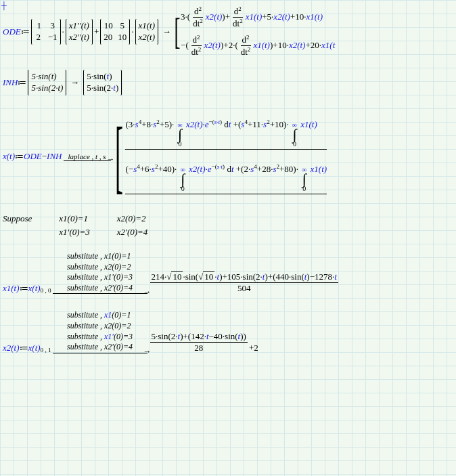 The image size is (456, 476). I want to click on vec-x: x1(t) x2(t), so click(147, 32).